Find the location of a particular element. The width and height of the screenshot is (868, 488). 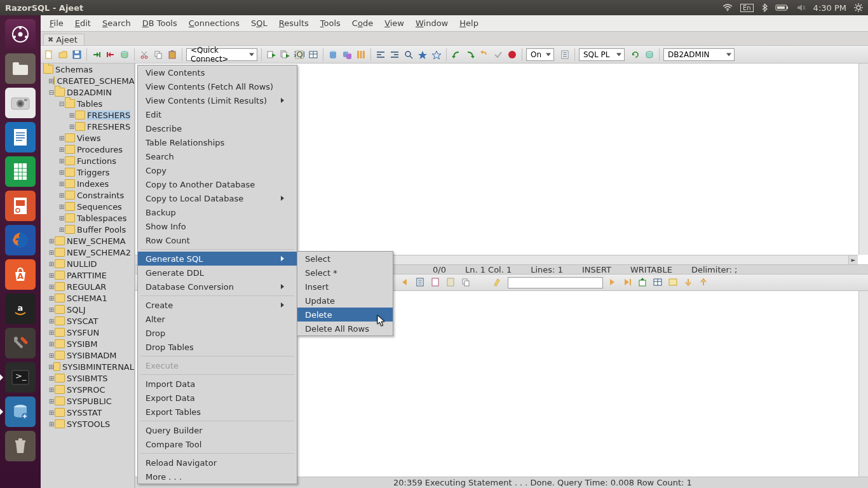

tree-node: ⊞Procedures is located at coordinates (88, 149).